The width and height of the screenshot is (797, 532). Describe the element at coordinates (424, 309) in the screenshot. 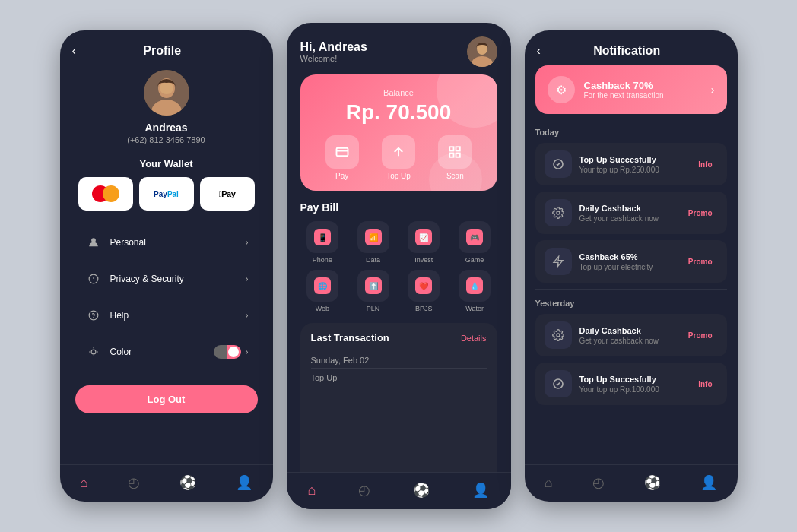

I see `bill-bpjs-label: BPJS` at that location.